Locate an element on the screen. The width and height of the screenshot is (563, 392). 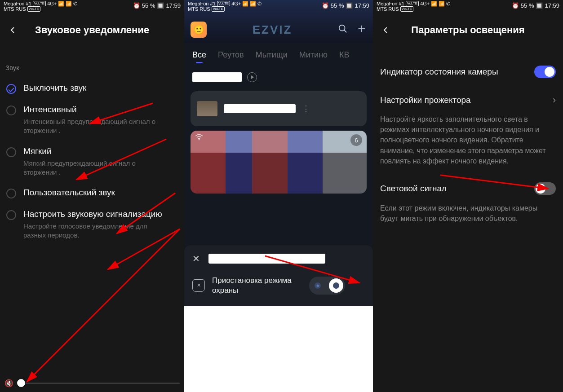
floodlight-label: Настройки прожектора is located at coordinates (464, 100).